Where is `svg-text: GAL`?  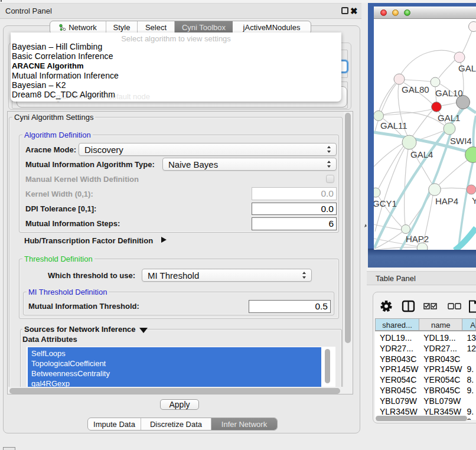
svg-text: GAL is located at coordinates (467, 69).